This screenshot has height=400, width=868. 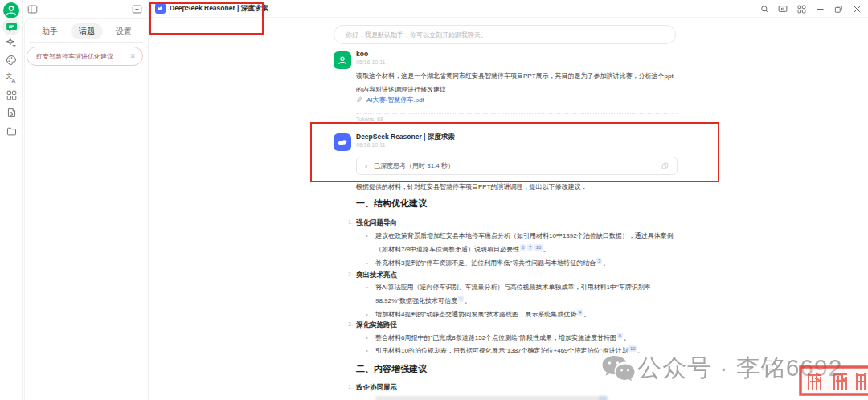 I want to click on knowledge-file-icon, so click(x=11, y=112).